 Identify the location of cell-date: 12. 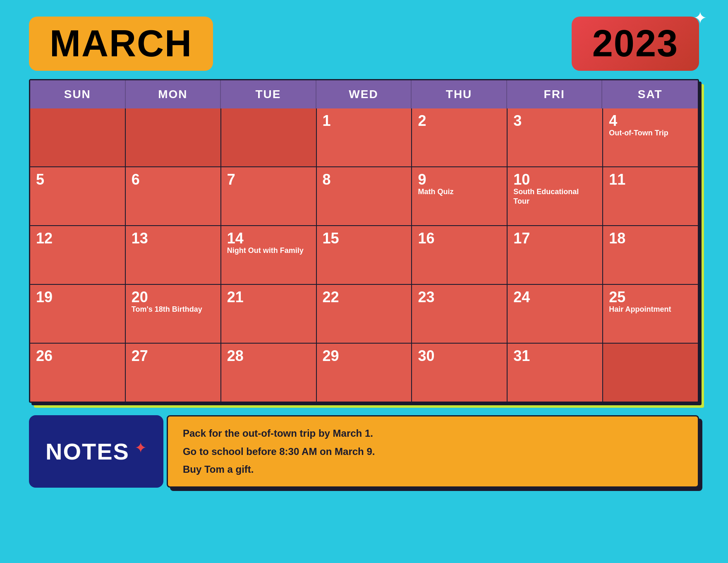
(78, 238).